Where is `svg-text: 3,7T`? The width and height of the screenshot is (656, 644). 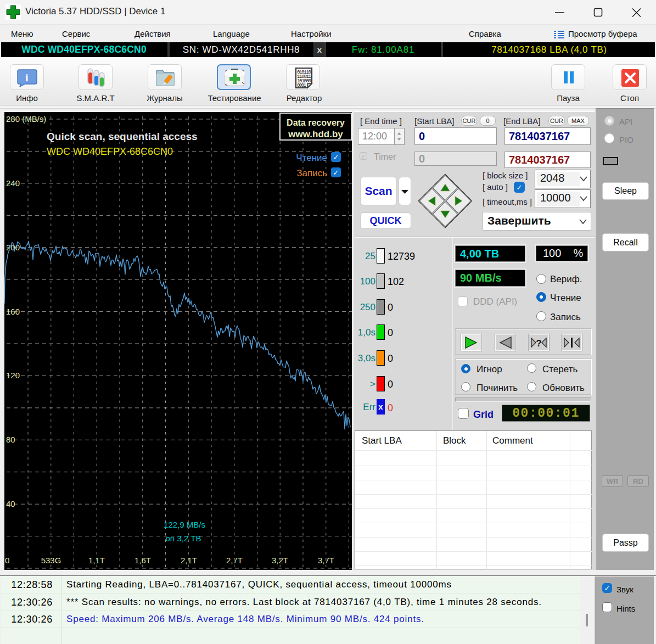
svg-text: 3,7T is located at coordinates (326, 560).